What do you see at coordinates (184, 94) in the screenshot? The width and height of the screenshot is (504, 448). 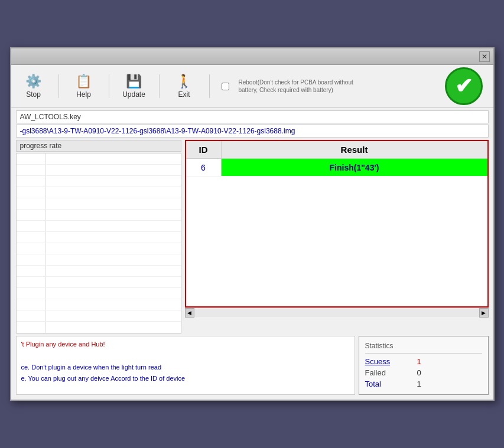 I see `exit-label: Exit` at bounding box center [184, 94].